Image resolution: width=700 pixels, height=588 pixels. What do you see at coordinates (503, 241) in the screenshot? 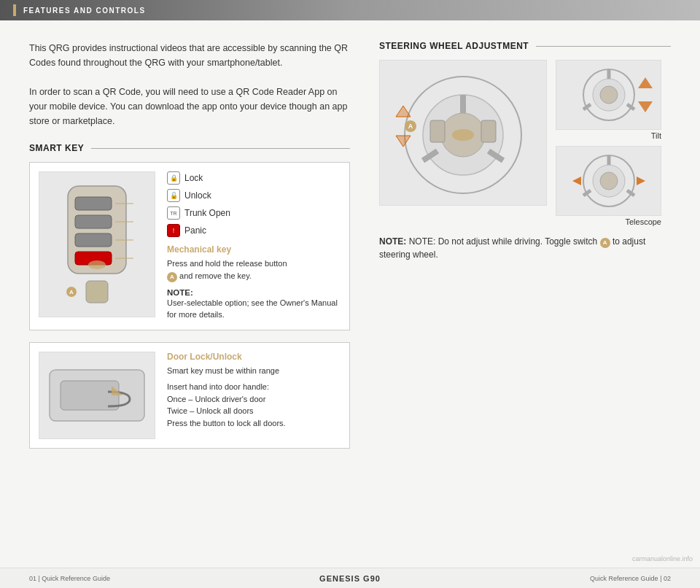
I see `steering-note-text: NOTE: Do not adjust while driving. Toggl…` at bounding box center [503, 241].